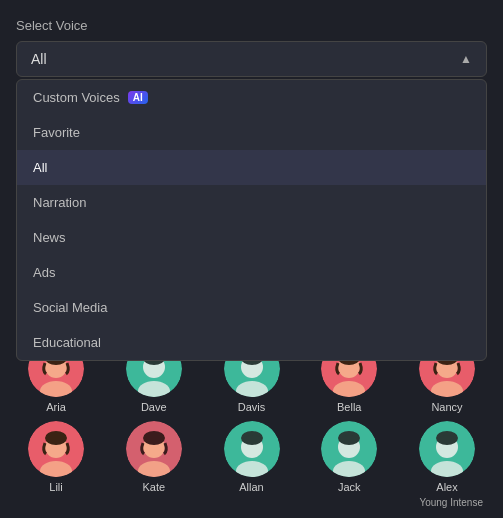  I want to click on voice-row-2: Lili Kate Allan Jack A, so click(252, 457).